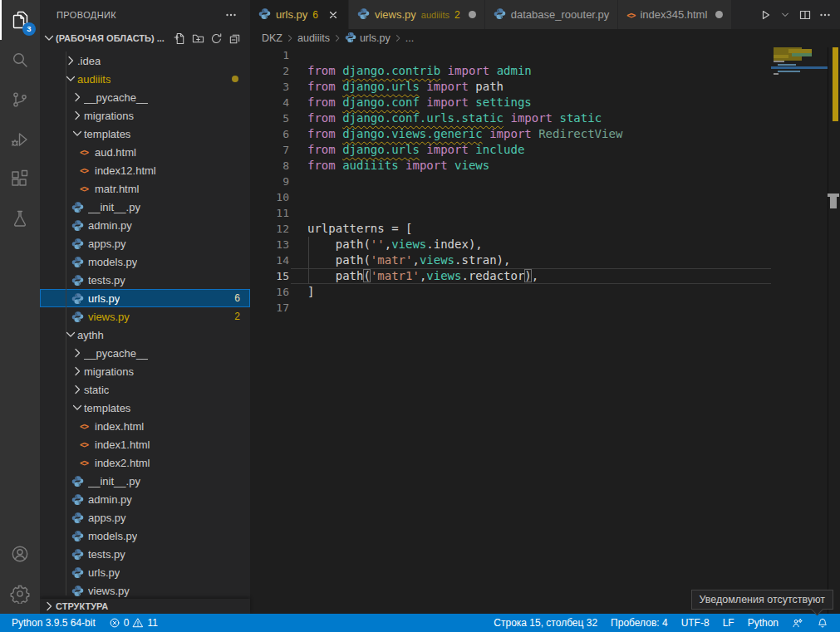  I want to click on tree-item--idea: .idea, so click(145, 61).